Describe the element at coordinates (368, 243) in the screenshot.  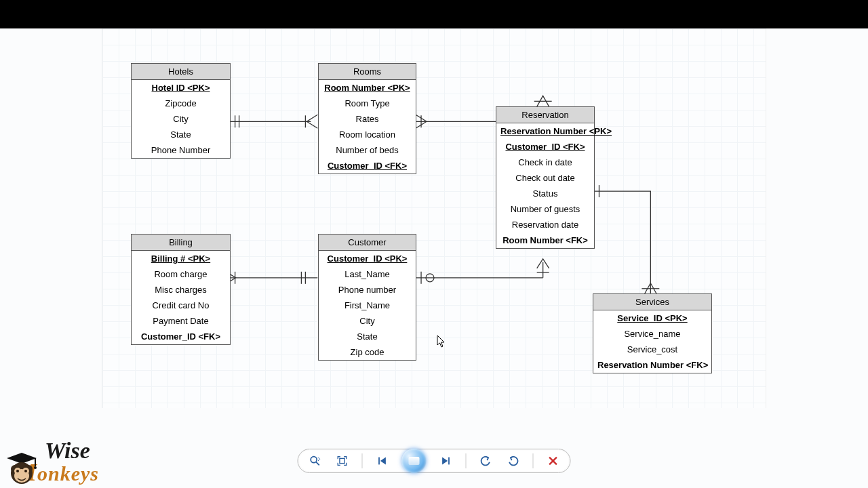
I see `entity-title: Customer` at that location.